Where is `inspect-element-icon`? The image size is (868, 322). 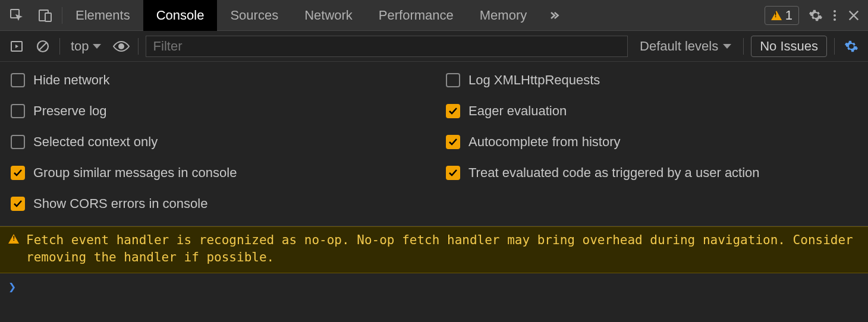 inspect-element-icon is located at coordinates (17, 15).